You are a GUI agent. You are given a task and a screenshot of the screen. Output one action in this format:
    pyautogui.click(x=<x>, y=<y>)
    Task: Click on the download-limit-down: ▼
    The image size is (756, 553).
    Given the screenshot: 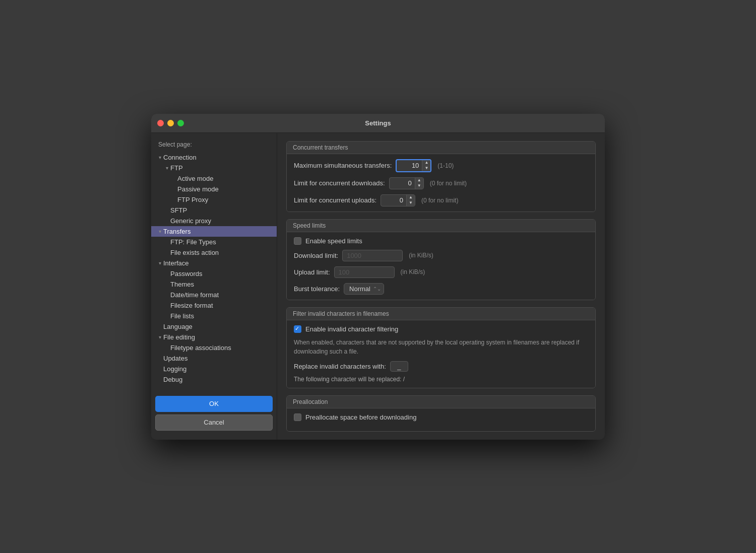 What is the action you would take?
    pyautogui.click(x=419, y=186)
    